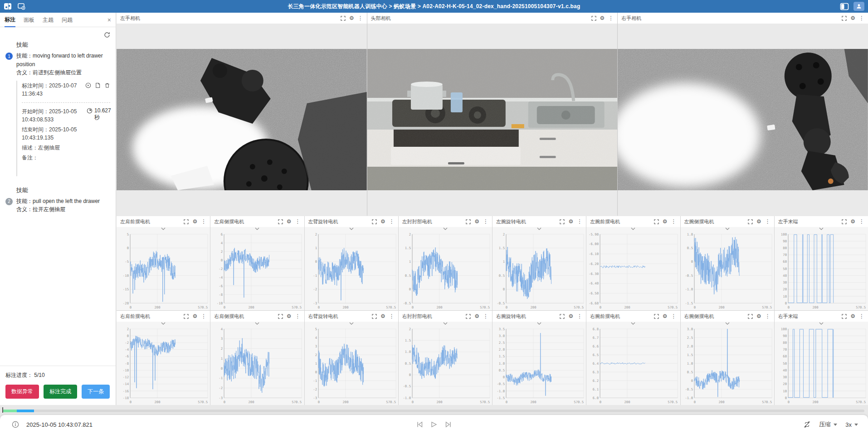  What do you see at coordinates (163, 366) in the screenshot?
I see `chart-plot-area: 20-2-4-6-8-10-12-14-16-180200570.5` at bounding box center [163, 366].